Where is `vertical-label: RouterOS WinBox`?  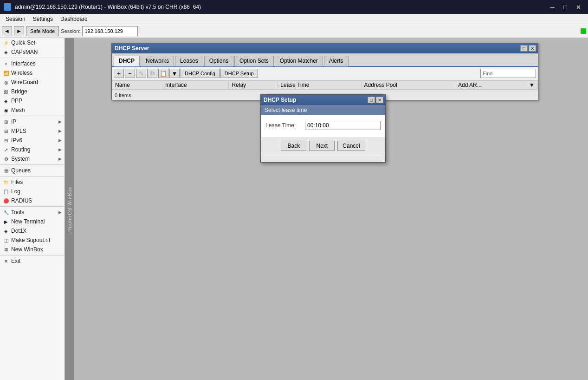
vertical-label: RouterOS WinBox is located at coordinates (70, 209).